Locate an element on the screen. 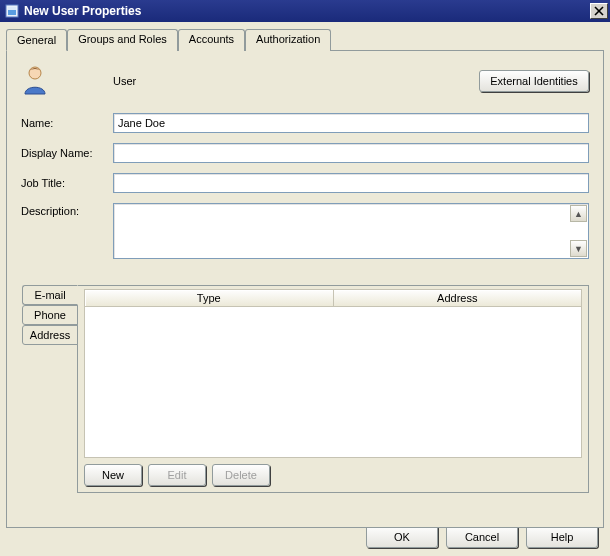 This screenshot has width=610, height=556. job-title-label: Job Title: is located at coordinates (67, 183).